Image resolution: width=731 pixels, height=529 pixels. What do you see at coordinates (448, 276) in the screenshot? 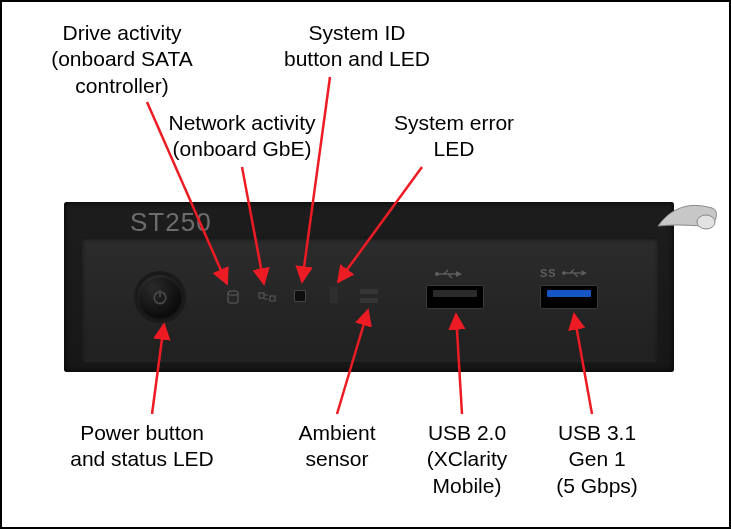
I see `usb-icon` at bounding box center [448, 276].